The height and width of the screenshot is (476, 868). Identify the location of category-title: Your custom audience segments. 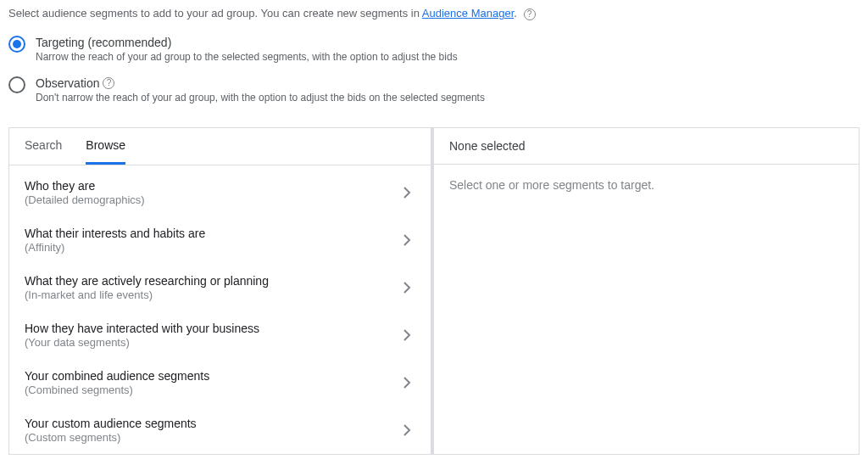
(212, 423).